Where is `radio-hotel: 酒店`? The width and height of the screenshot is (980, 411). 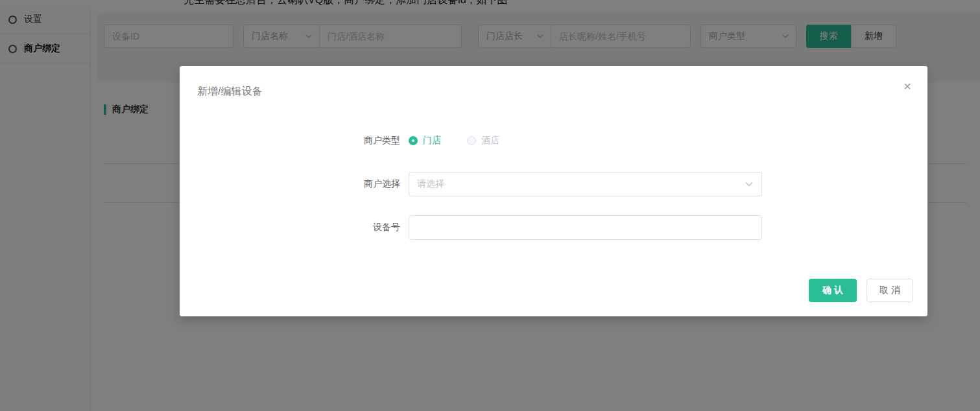 radio-hotel: 酒店 is located at coordinates (483, 141).